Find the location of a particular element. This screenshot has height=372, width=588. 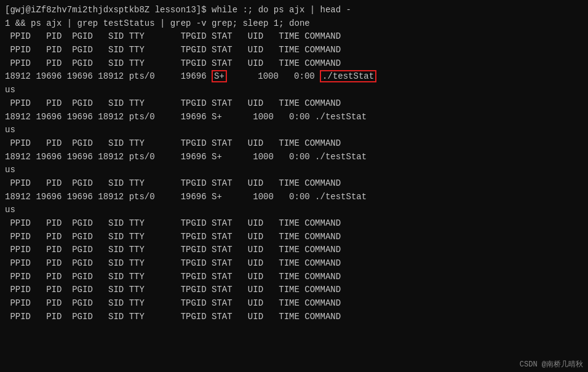

header-row-5: PPID PID PGID SID TTY TPGID STAT UID TIM… is located at coordinates (294, 144).